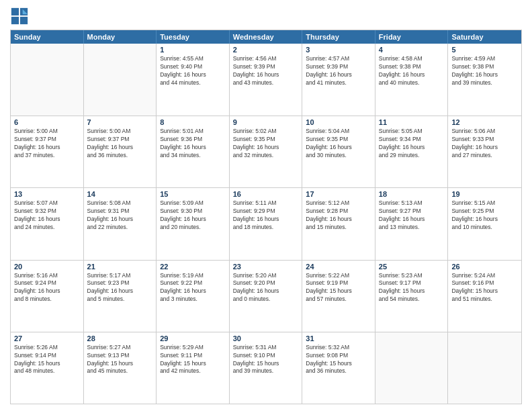 The height and width of the screenshot is (411, 532). I want to click on day-number: 1, so click(193, 50).